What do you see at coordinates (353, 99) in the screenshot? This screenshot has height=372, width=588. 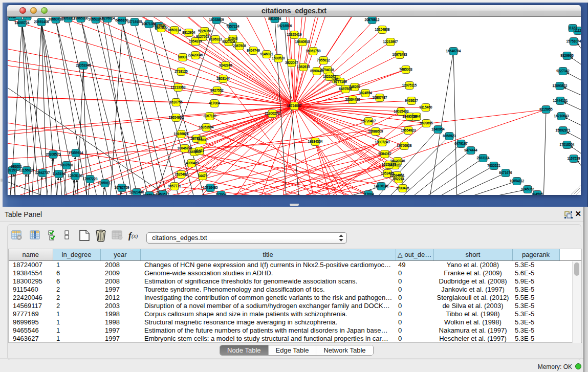 I see `svg-text: 20364436` at bounding box center [353, 99].